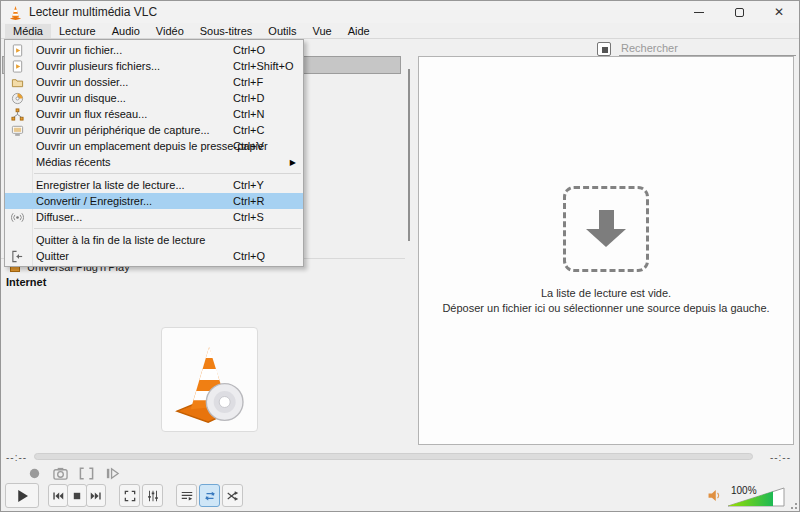  I want to click on transport-row: 100%, so click(400, 496).